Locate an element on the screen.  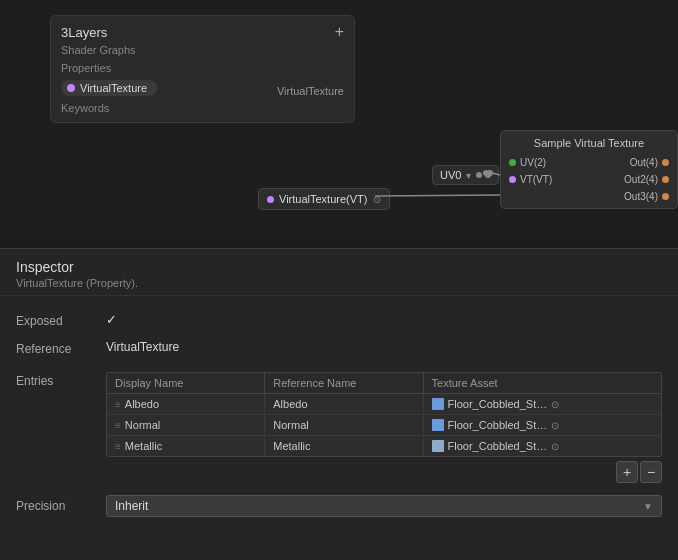
add-entry-button: + is located at coordinates (627, 472).